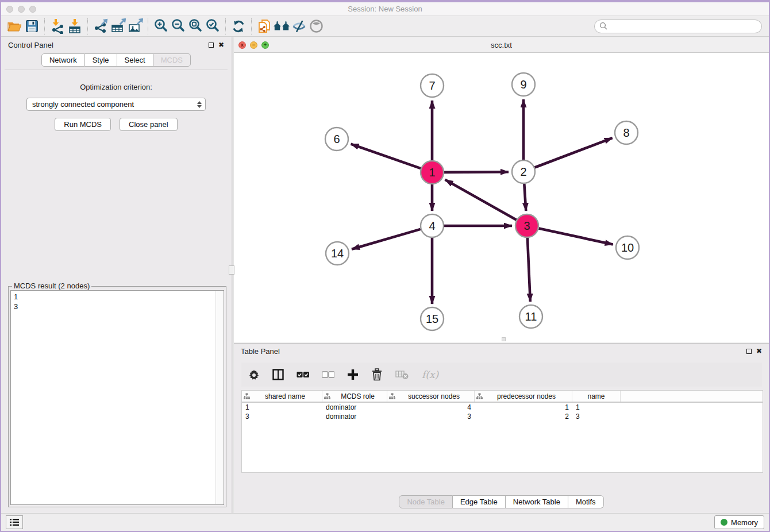  Describe the element at coordinates (299, 26) in the screenshot. I see `hide-style-button` at that location.